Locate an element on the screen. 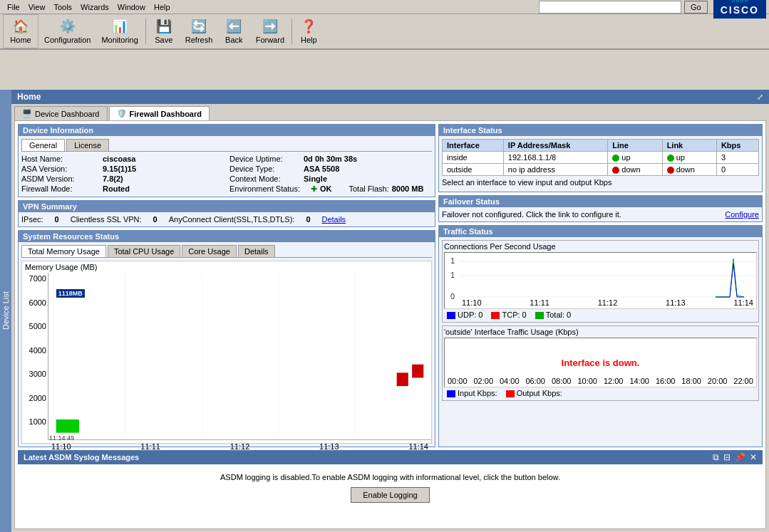 This screenshot has width=769, height=532. total-flash-value: 8000 MB is located at coordinates (408, 189).